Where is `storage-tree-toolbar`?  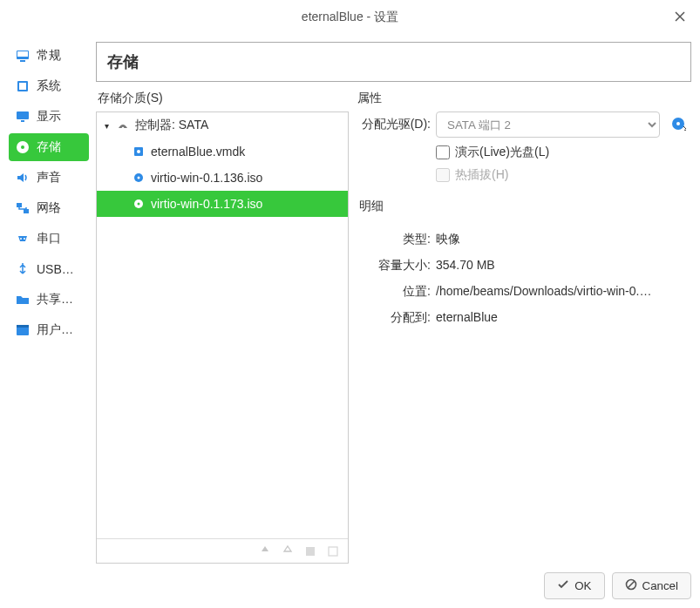 storage-tree-toolbar is located at coordinates (222, 551).